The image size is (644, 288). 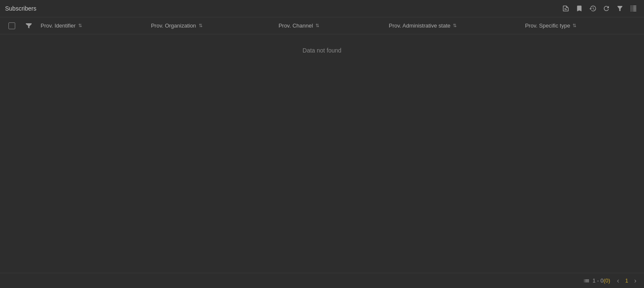 What do you see at coordinates (322, 50) in the screenshot?
I see `empty-state-message: Data not found` at bounding box center [322, 50].